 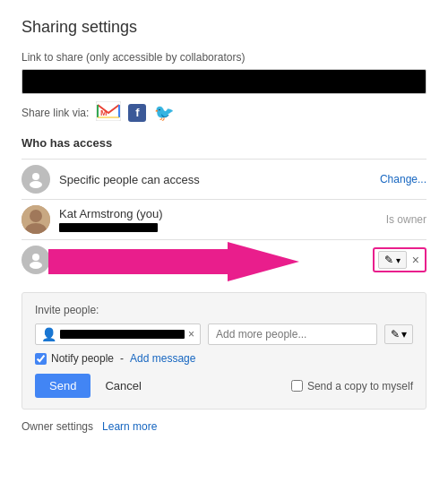 What do you see at coordinates (164, 113) in the screenshot?
I see `twitter-icon: 🐦` at bounding box center [164, 113].